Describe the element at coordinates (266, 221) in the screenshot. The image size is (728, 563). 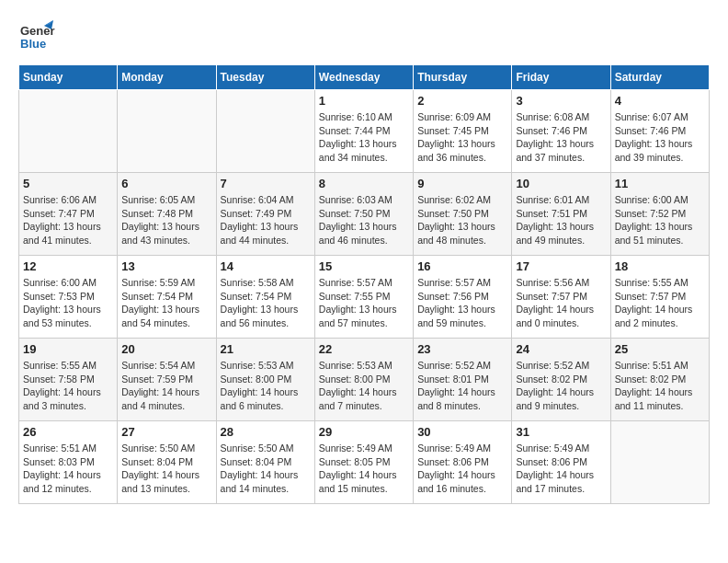
I see `day-info: Sunrise: 6:04 AM Sunset: 7:49 PM Dayligh…` at that location.